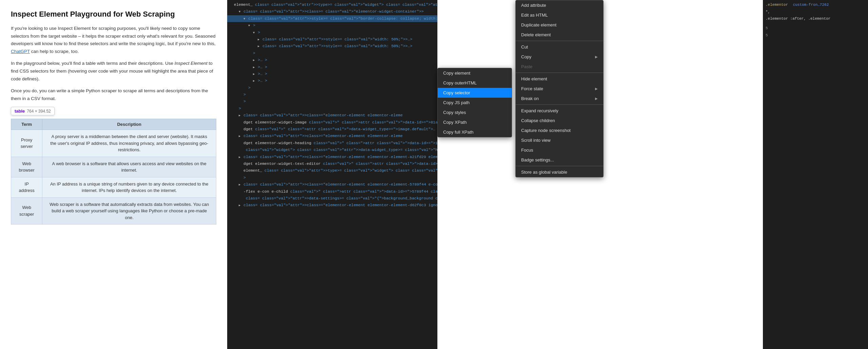 This screenshot has height=349, width=868. I want to click on menu-item-cut: Cut, so click(559, 47).